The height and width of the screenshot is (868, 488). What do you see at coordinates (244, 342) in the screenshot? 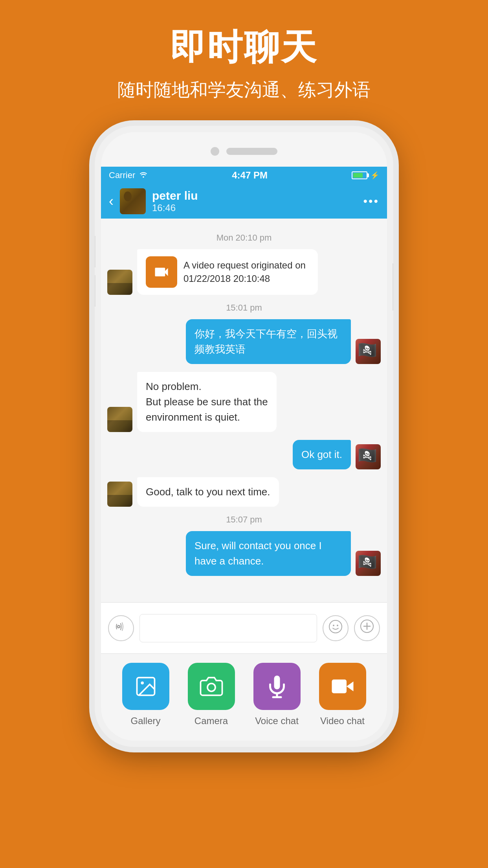
I see `message-row: 你好，我今天下午有空，回头视频教我英语` at bounding box center [244, 342].